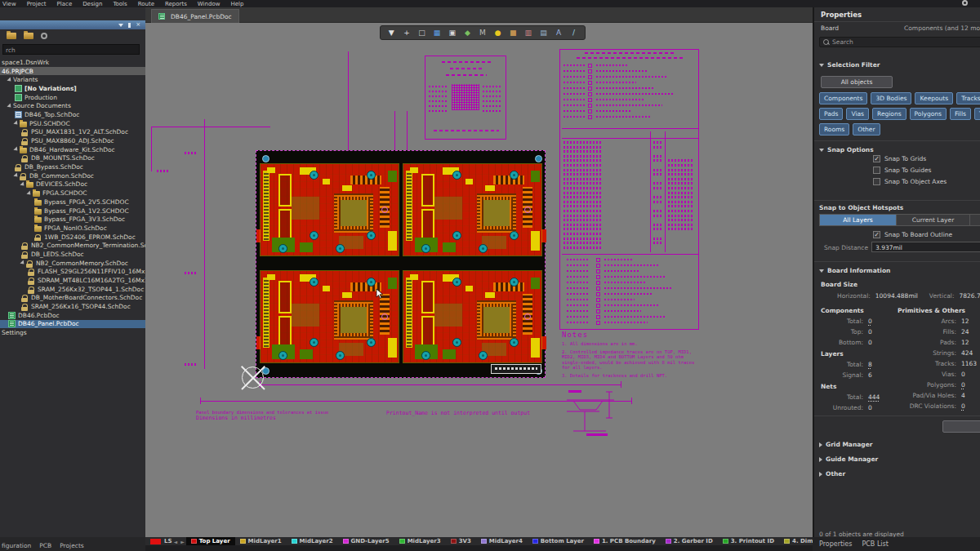 This screenshot has width=980, height=551. Describe the element at coordinates (407, 33) in the screenshot. I see `move-icon: +` at that location.